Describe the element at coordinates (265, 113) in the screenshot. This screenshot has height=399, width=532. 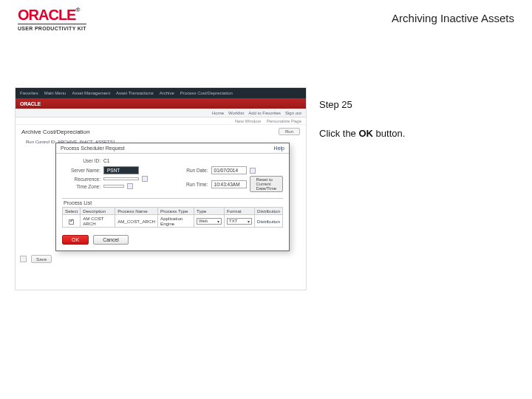
I see `util-link: Add to Favorites` at that location.